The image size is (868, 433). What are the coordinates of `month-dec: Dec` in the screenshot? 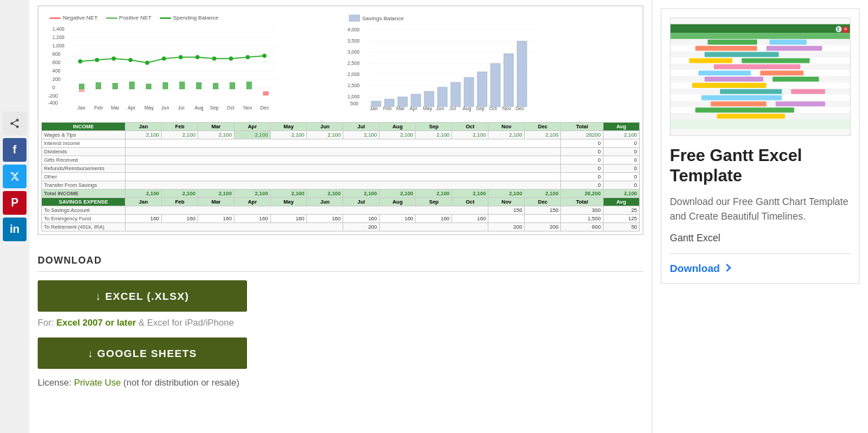 It's located at (543, 127).